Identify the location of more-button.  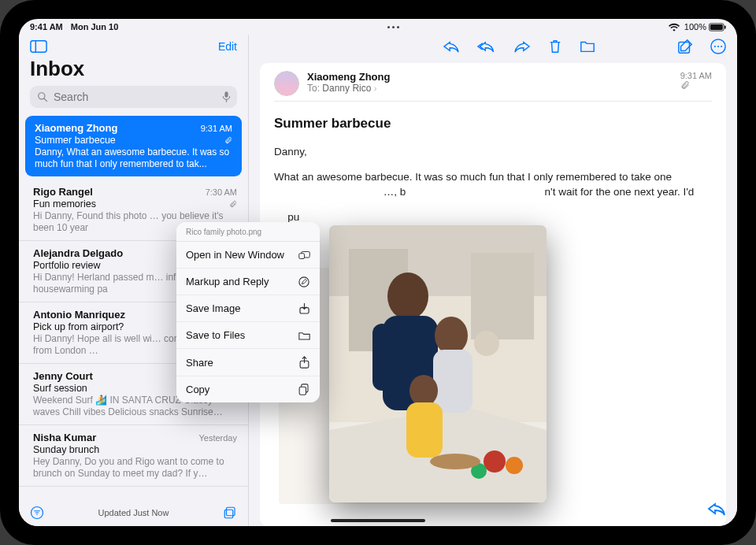
(718, 46).